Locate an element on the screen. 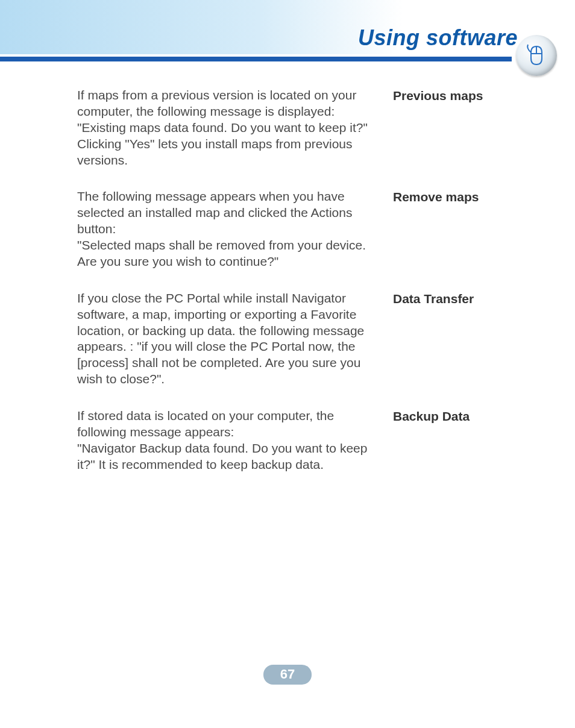  section-body: If stored data is located on your comput… is located at coordinates (228, 441).